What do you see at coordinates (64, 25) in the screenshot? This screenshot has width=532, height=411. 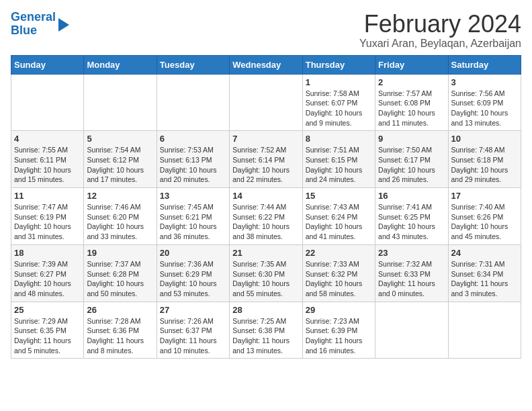 I see `logo-arrow-icon` at bounding box center [64, 25].